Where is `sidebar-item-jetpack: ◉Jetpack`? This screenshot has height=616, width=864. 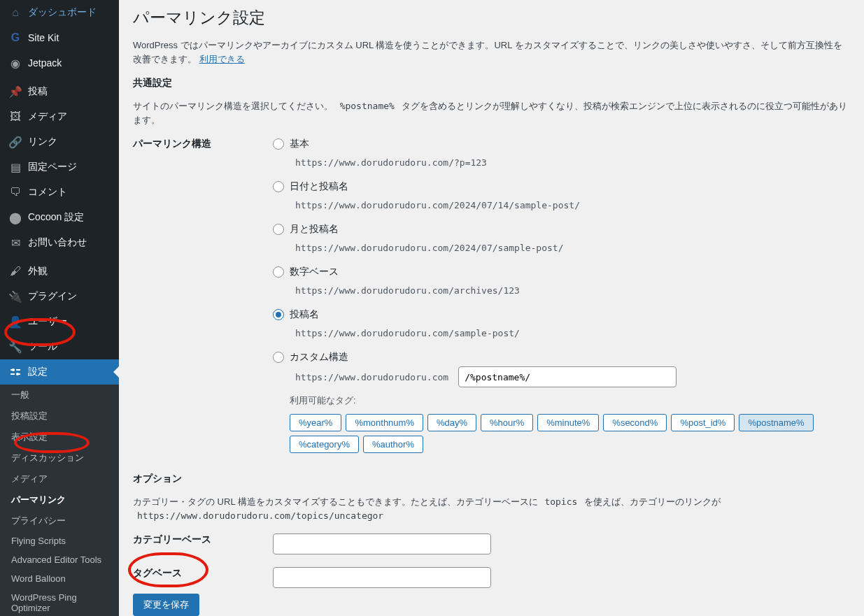 sidebar-item-jetpack: ◉Jetpack is located at coordinates (59, 63).